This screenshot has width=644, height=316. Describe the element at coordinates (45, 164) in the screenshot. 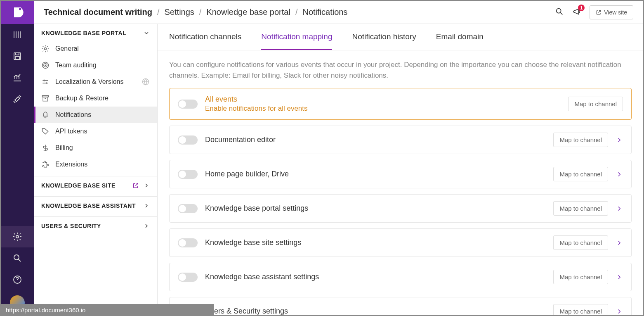

I see `puzzle-icon` at that location.